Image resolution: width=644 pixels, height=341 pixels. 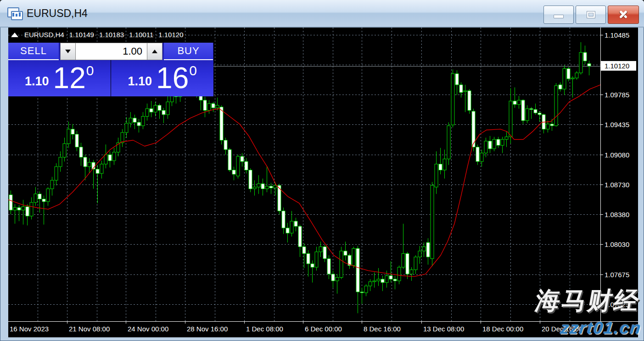 What do you see at coordinates (617, 184) in the screenshot?
I see `svg-text: 1.08730` at bounding box center [617, 184].